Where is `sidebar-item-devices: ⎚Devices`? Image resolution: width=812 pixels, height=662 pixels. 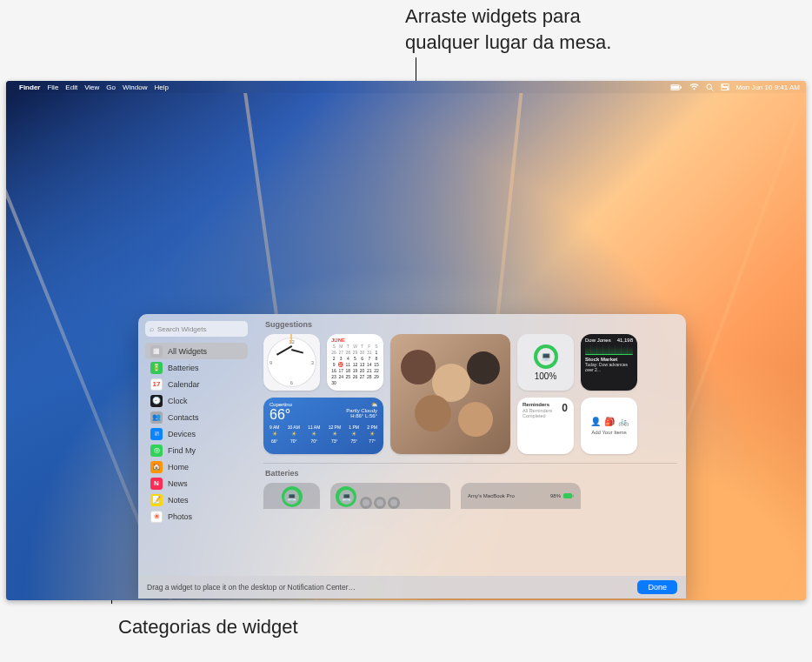
sidebar-item-devices: ⎚Devices is located at coordinates (196, 433).